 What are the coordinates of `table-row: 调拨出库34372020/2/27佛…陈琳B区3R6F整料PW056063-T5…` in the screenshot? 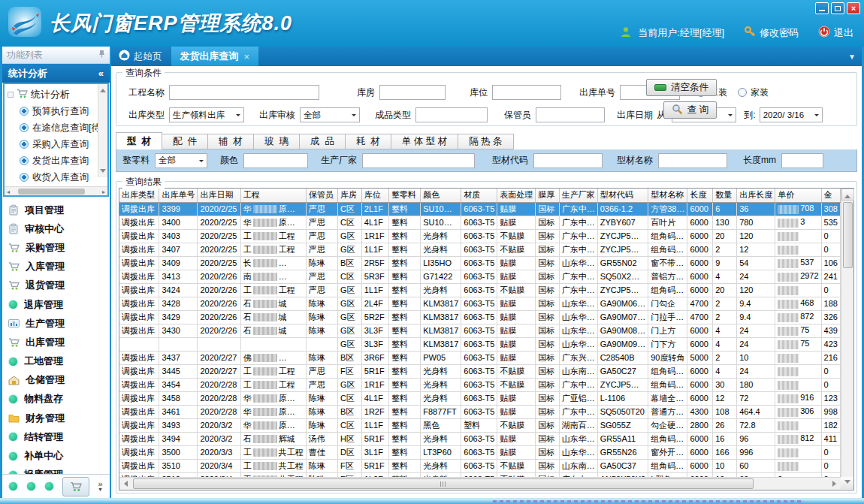 It's located at (480, 358).